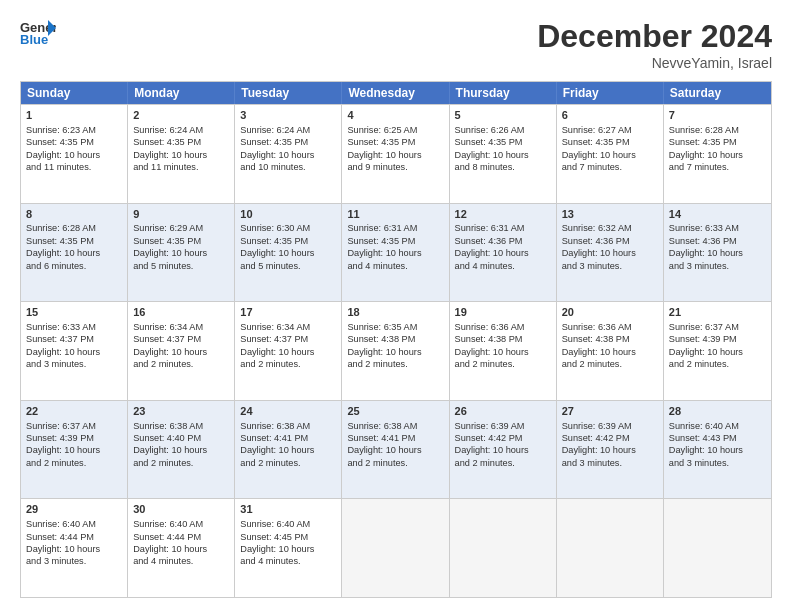  Describe the element at coordinates (181, 228) in the screenshot. I see `day-info-line-0: Sunrise: 6:29 AM` at that location.